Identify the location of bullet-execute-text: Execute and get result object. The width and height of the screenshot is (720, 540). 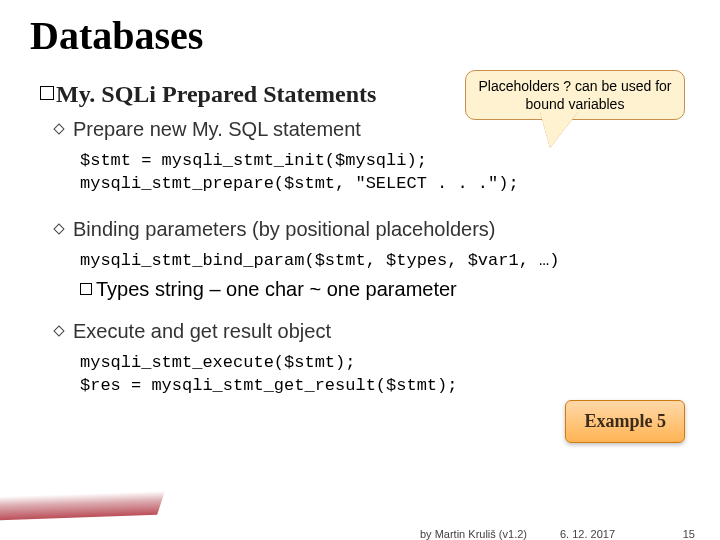
(202, 331).